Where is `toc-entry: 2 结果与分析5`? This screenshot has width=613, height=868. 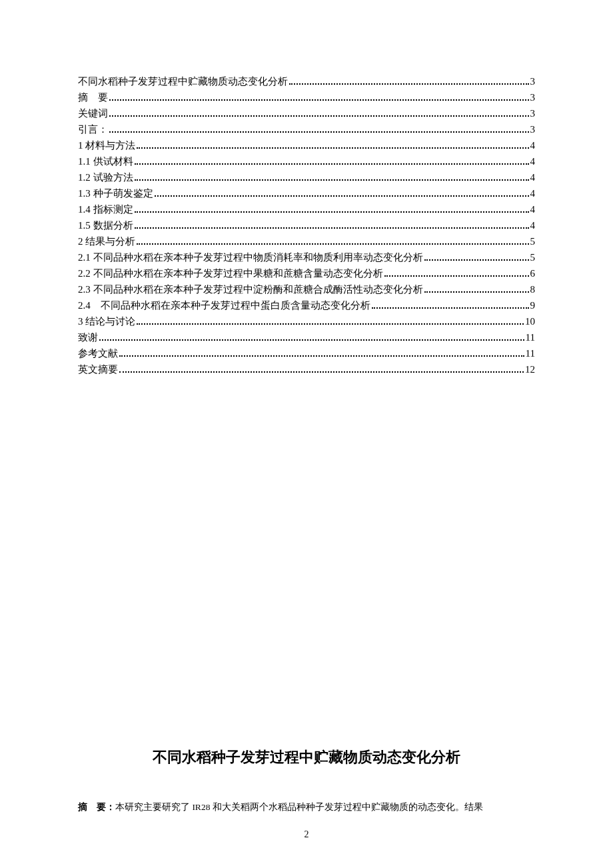 toc-entry: 2 结果与分析5 is located at coordinates (306, 241).